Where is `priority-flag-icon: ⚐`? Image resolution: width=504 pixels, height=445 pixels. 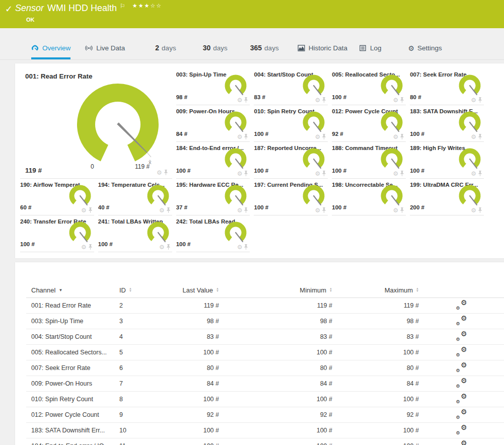 priority-flag-icon: ⚐ is located at coordinates (123, 6).